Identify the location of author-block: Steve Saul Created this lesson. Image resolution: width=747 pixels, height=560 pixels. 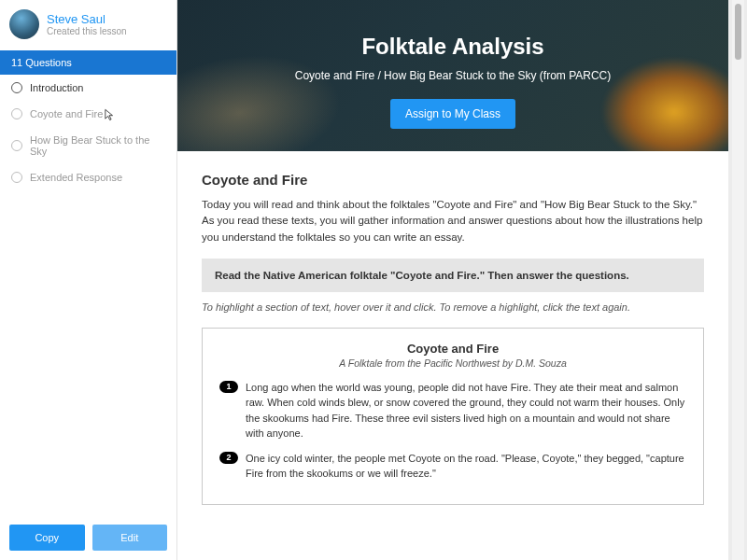
(88, 25).